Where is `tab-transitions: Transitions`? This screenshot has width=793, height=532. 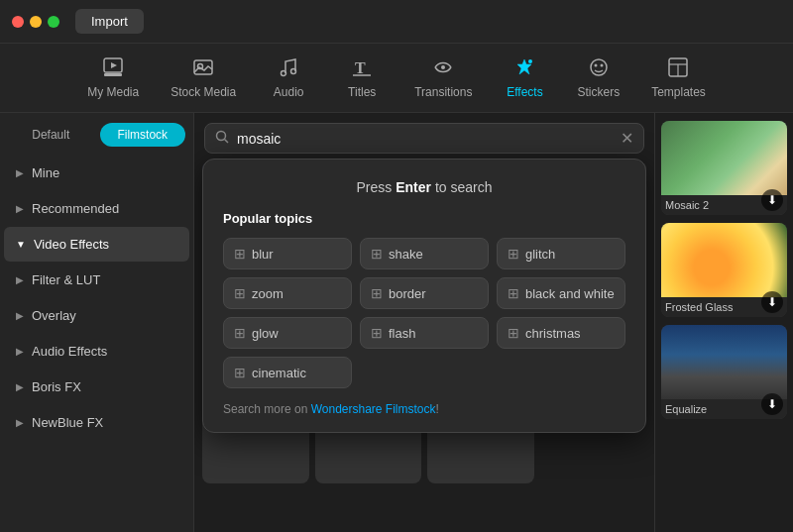 tab-transitions: Transitions is located at coordinates (443, 77).